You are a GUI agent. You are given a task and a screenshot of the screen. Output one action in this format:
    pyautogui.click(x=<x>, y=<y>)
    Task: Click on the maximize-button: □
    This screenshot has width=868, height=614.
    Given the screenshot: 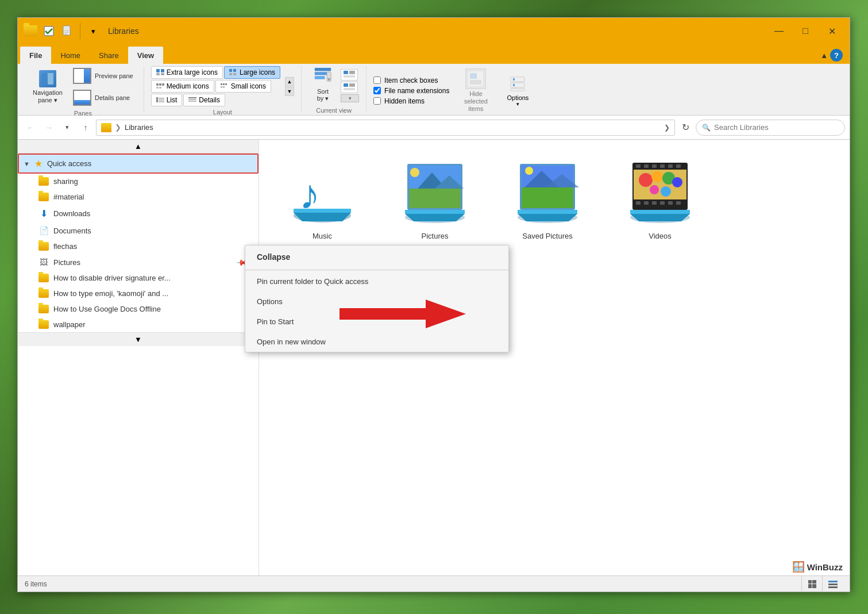 What is the action you would take?
    pyautogui.click(x=805, y=31)
    